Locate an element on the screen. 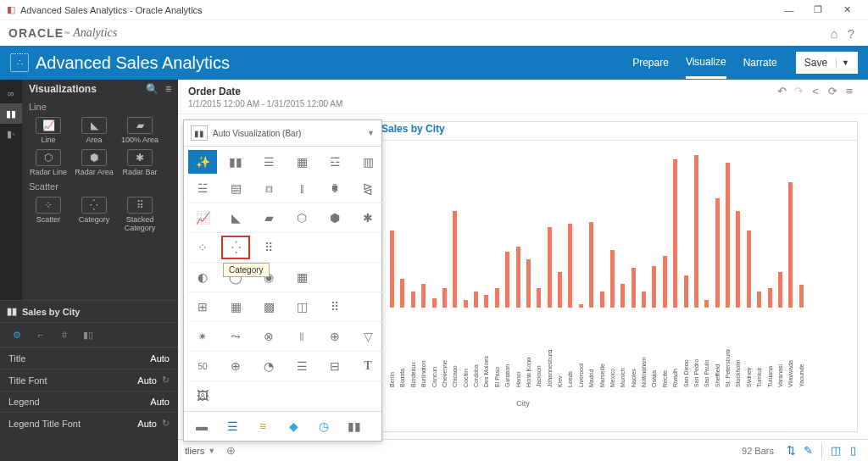  minimize-button: — is located at coordinates (789, 10).